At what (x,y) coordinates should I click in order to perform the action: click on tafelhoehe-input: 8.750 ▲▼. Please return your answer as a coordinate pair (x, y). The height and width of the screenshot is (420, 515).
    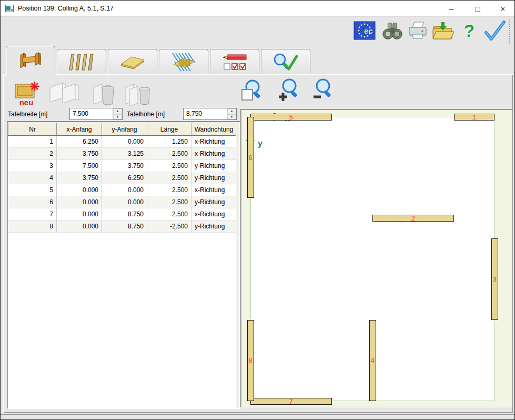
    Looking at the image, I should click on (210, 114).